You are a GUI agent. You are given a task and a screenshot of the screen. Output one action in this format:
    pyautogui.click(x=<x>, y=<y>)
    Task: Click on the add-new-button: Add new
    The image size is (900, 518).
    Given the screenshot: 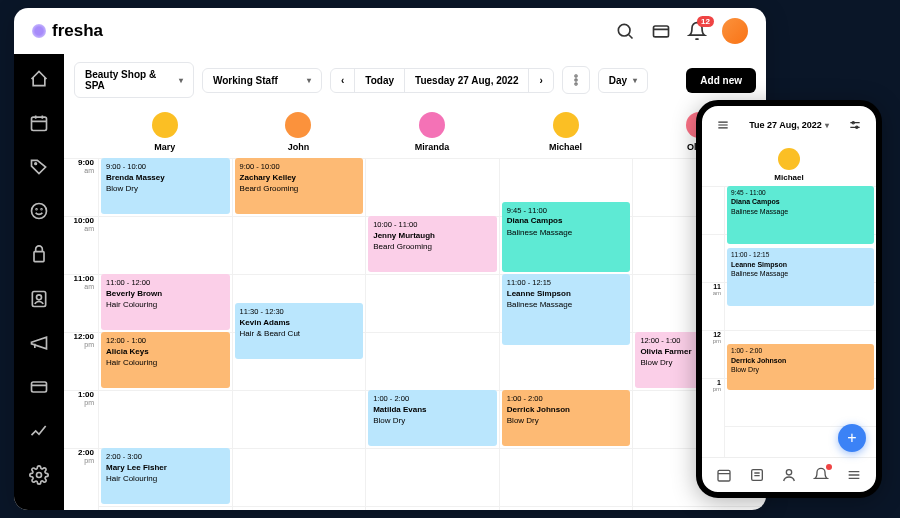 What is the action you would take?
    pyautogui.click(x=721, y=80)
    